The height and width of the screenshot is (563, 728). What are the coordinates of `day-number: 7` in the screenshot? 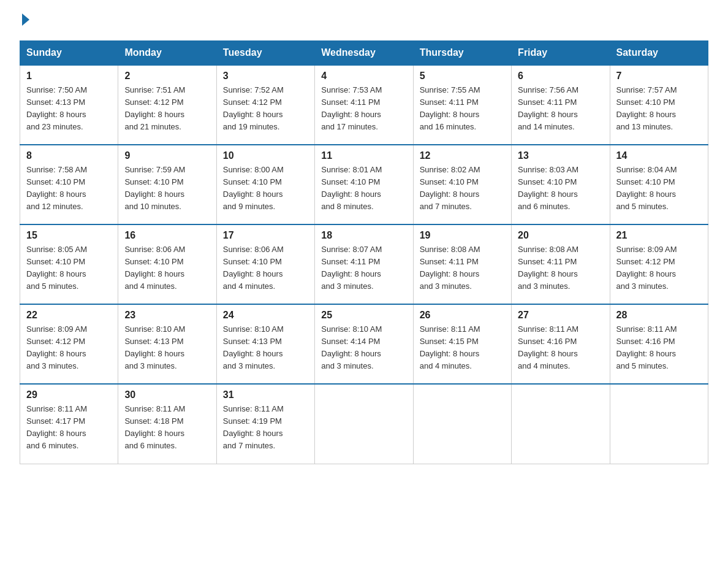 It's located at (659, 76).